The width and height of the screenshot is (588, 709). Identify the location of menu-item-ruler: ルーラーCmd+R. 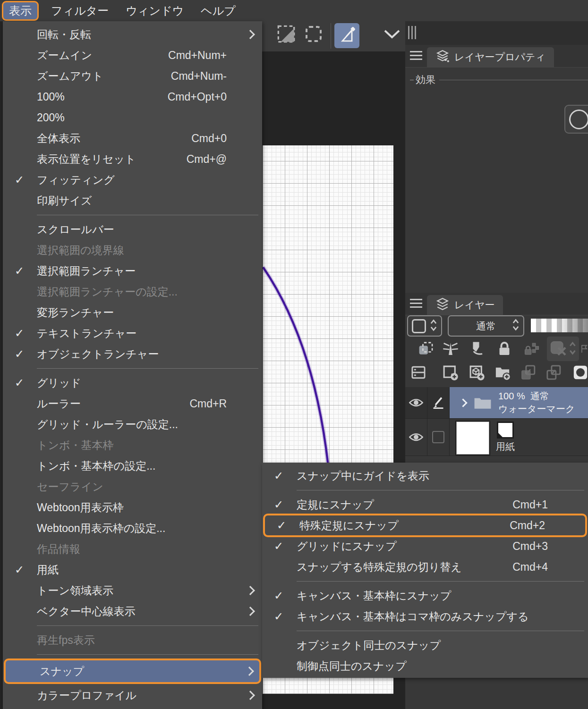
(132, 404).